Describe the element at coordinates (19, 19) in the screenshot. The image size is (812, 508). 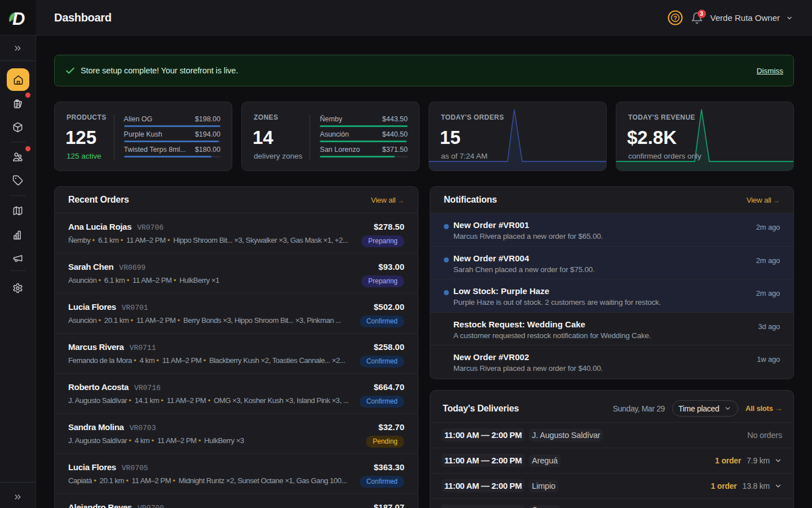
I see `svg-text: D` at that location.